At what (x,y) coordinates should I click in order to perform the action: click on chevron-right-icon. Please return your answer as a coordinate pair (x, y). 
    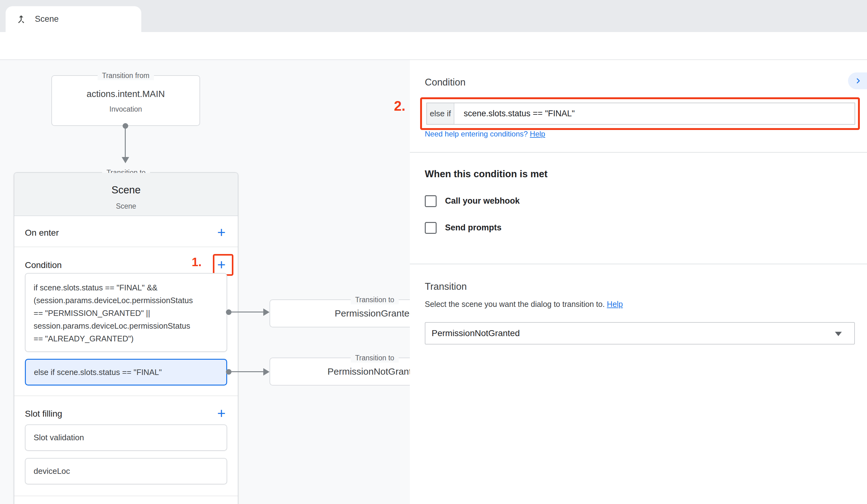
    Looking at the image, I should click on (858, 81).